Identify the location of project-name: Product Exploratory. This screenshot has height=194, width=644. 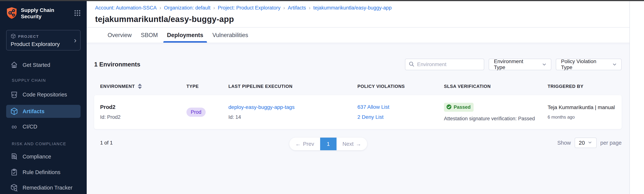
(44, 44).